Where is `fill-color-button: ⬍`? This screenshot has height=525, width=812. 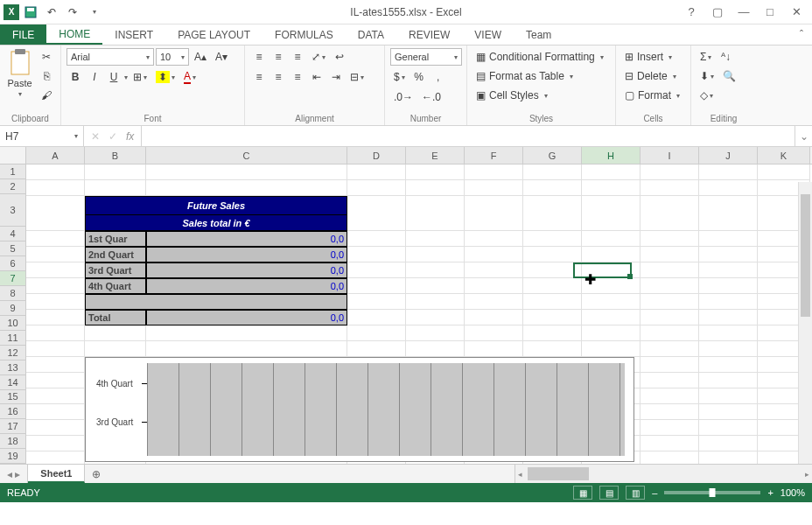
fill-color-button: ⬍ is located at coordinates (165, 77).